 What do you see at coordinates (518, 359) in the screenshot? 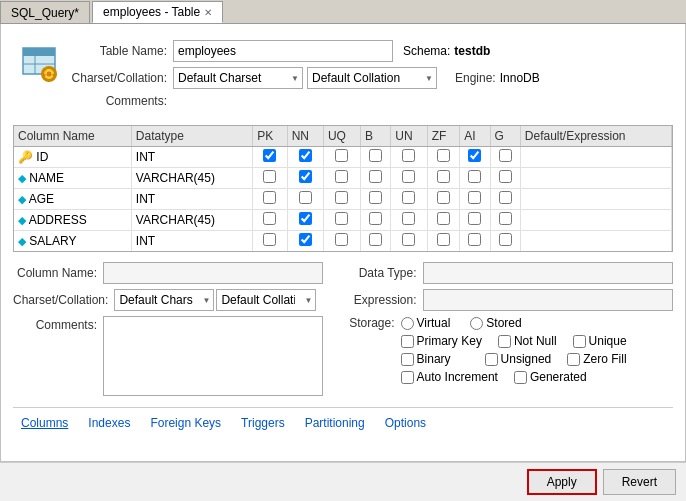
I see `cb-unsigned: Unsigned` at bounding box center [518, 359].